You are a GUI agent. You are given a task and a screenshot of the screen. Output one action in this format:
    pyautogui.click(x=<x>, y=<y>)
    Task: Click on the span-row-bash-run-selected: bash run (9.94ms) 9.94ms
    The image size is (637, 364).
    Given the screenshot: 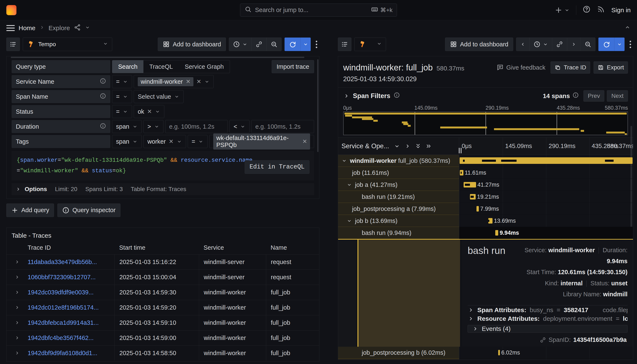 What is the action you would take?
    pyautogui.click(x=486, y=233)
    